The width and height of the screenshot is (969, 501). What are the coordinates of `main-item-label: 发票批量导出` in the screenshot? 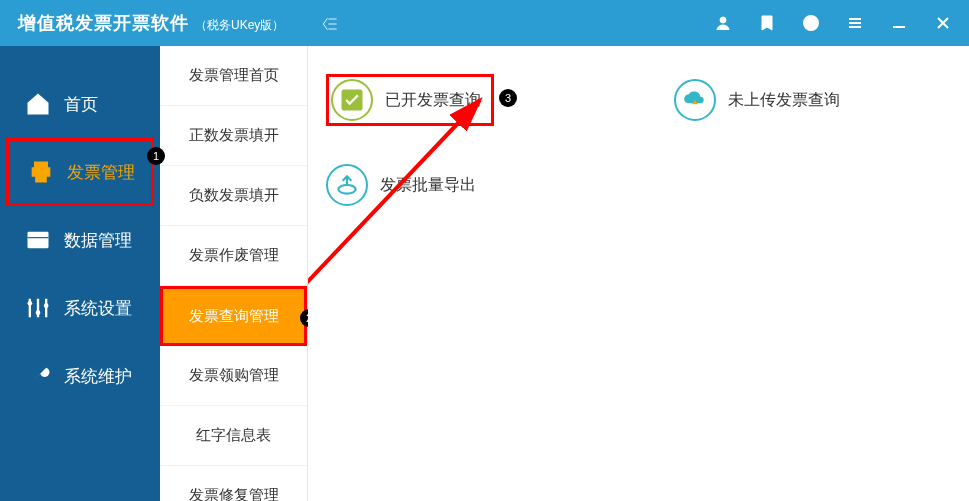 It's located at (428, 186).